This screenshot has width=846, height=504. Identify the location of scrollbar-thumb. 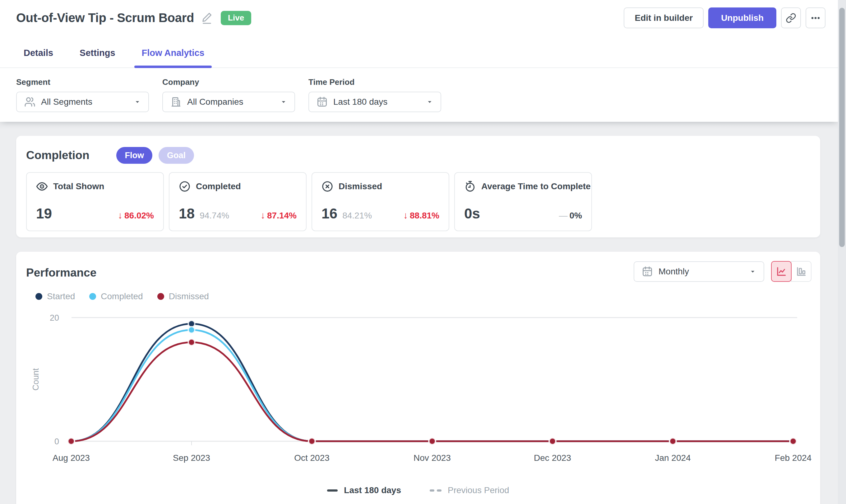
(842, 127).